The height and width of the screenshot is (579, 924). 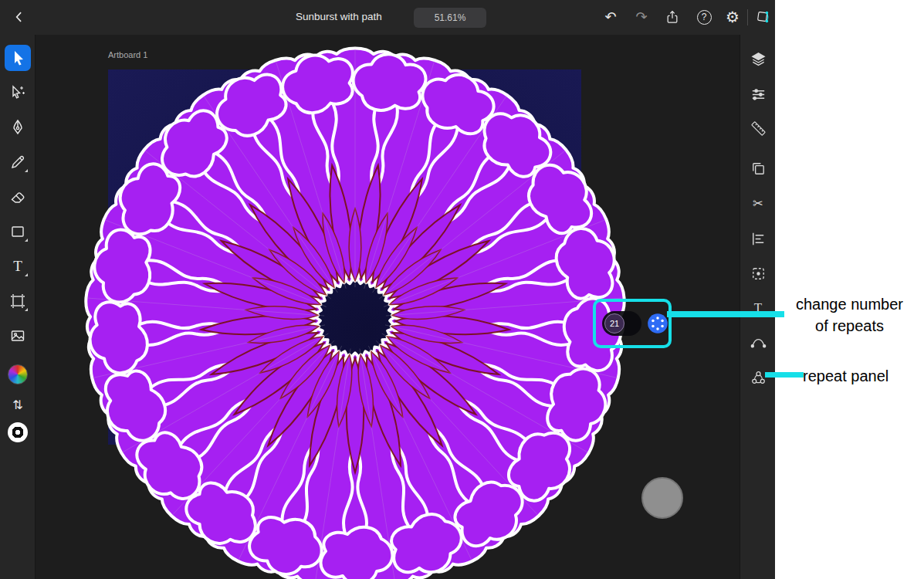 What do you see at coordinates (758, 94) in the screenshot?
I see `sliders-icon` at bounding box center [758, 94].